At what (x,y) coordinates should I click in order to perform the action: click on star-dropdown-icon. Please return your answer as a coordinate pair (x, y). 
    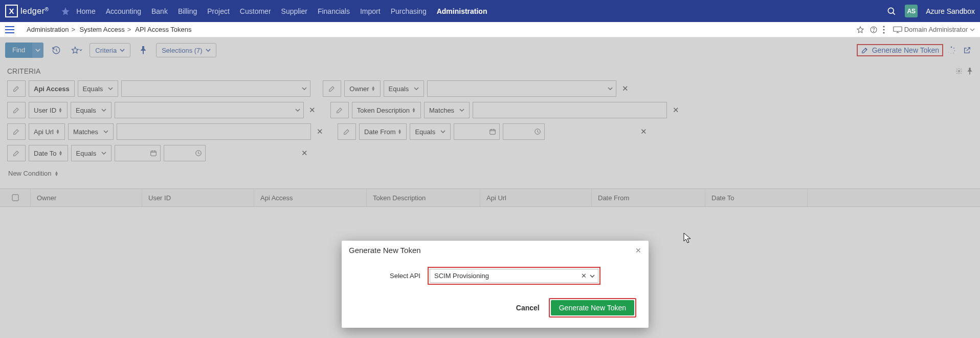
    Looking at the image, I should click on (77, 50).